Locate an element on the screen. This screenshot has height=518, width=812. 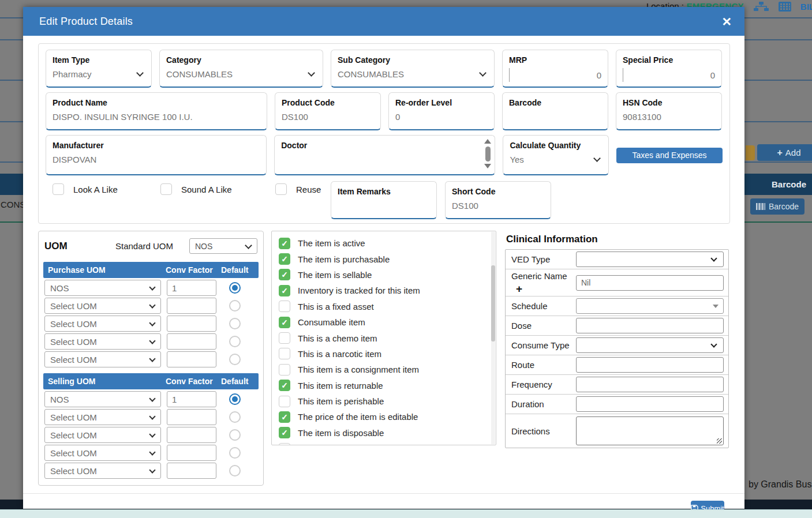
standard-uom-select: NOS is located at coordinates (223, 246).